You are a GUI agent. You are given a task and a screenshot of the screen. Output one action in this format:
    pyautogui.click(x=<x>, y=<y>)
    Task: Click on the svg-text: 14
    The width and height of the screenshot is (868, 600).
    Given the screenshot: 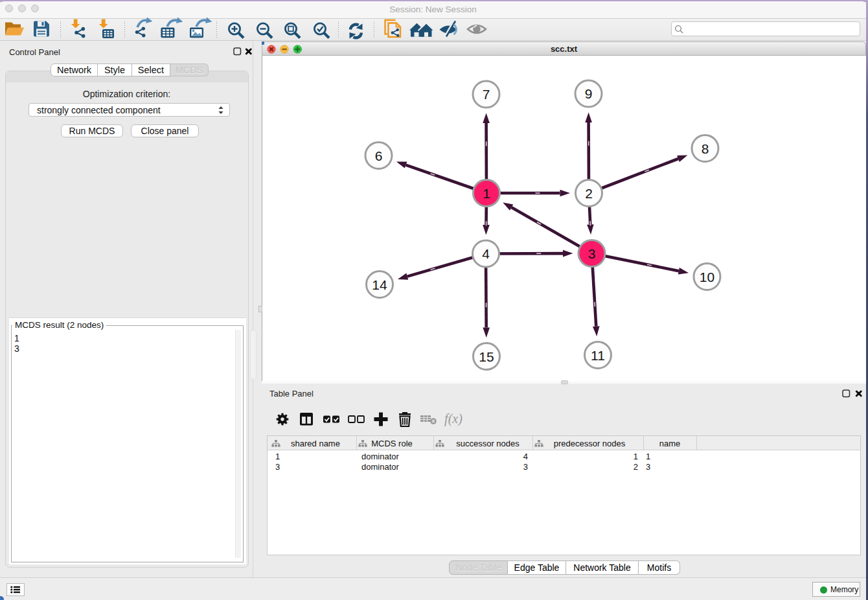 What is the action you would take?
    pyautogui.click(x=380, y=285)
    